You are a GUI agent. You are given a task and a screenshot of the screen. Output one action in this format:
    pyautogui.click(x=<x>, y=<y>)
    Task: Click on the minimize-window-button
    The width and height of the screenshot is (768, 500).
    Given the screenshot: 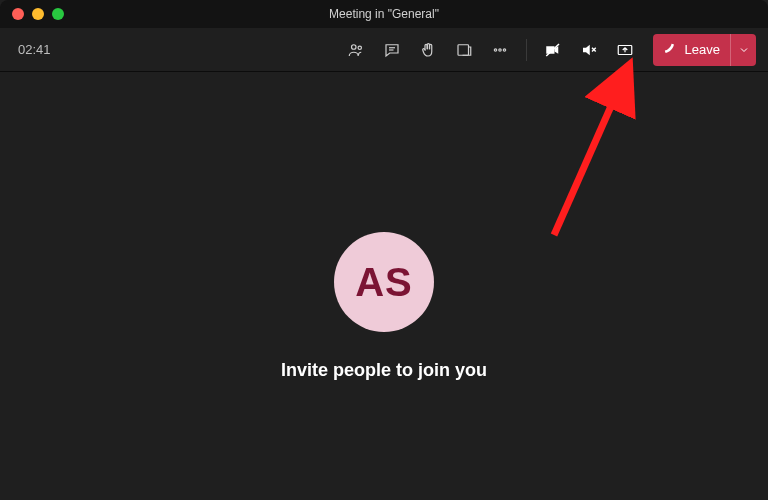 What is the action you would take?
    pyautogui.click(x=38, y=14)
    